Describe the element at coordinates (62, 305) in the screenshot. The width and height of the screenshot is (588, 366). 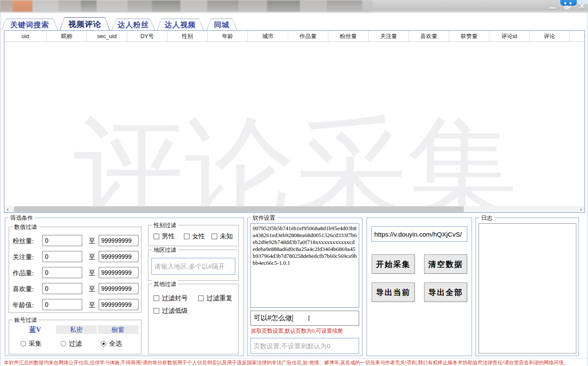
I see `age-min-input` at that location.